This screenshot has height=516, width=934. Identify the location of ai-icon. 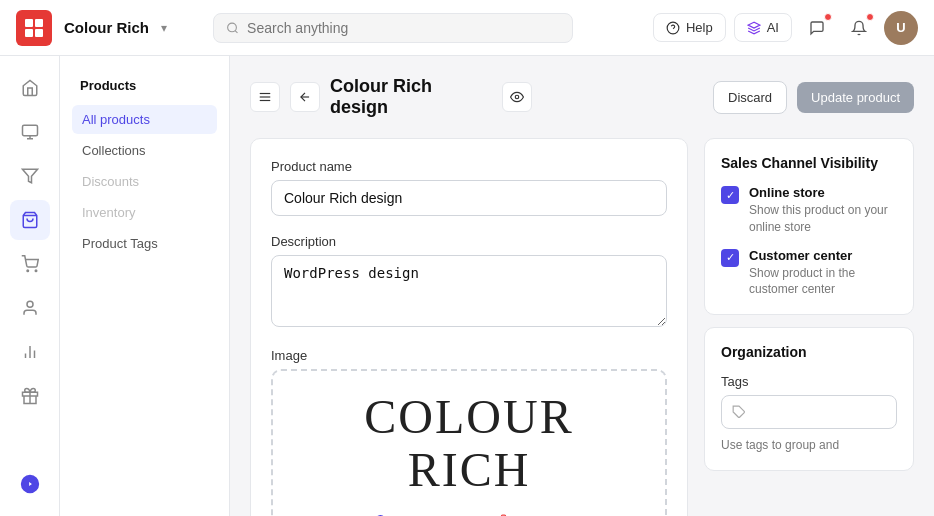
(754, 28).